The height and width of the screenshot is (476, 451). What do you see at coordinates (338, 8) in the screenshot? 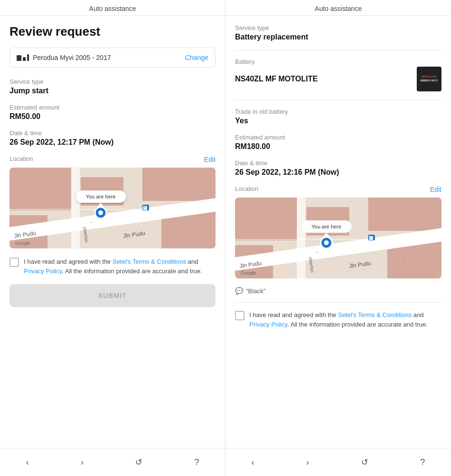
I see `right-header: Auto assistance` at bounding box center [338, 8].